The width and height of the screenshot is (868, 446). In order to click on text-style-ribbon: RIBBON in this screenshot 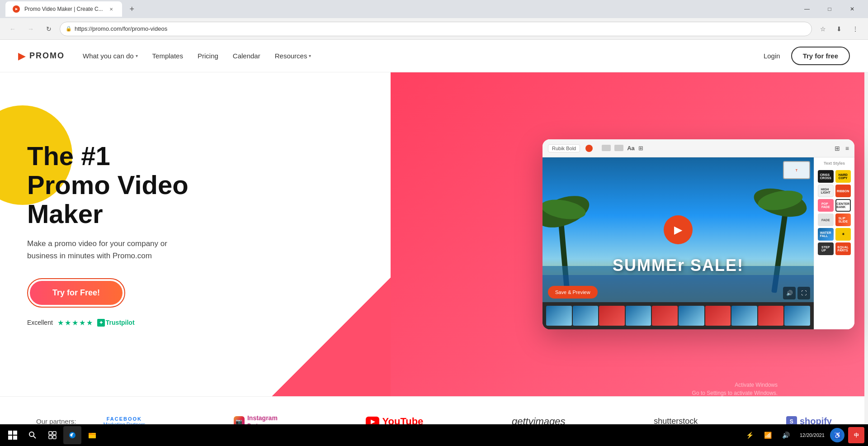, I will do `click(844, 191)`.